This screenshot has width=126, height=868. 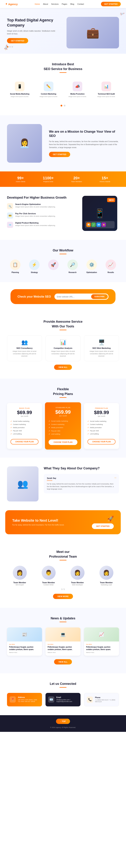 What do you see at coordinates (101, 642) in the screenshot?
I see `news-card-3: 📈 Oct 2024 Pellentesque feugiat, quction…` at bounding box center [101, 642].